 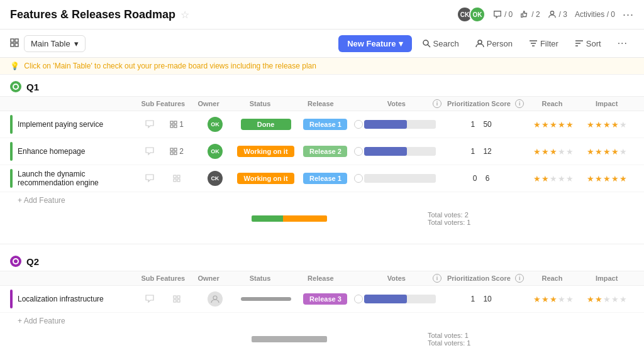 What do you see at coordinates (322, 200) in the screenshot?
I see `add-feature-row: + Add Feature` at bounding box center [322, 200].